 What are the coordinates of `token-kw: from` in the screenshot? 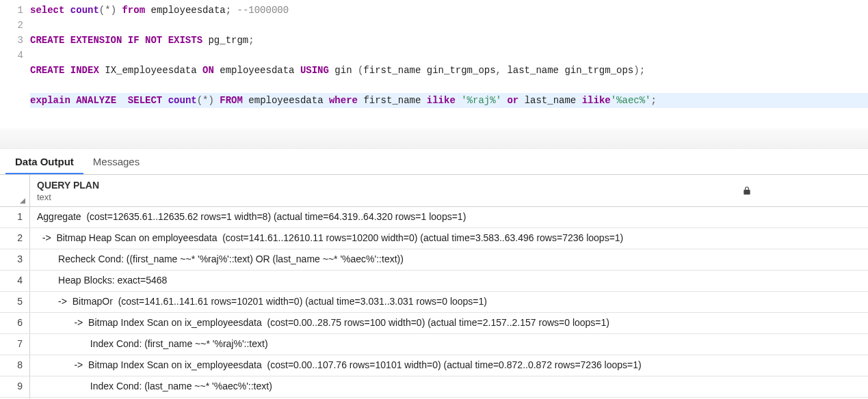 It's located at (133, 10).